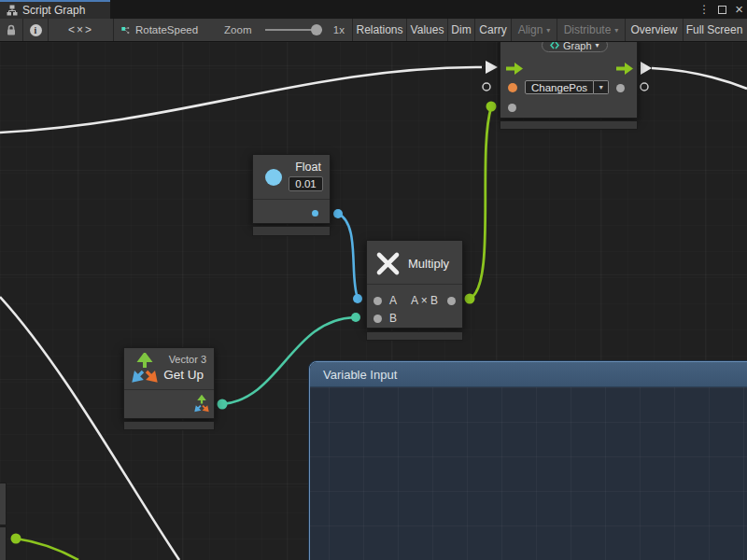 This screenshot has width=747, height=560. Describe the element at coordinates (529, 375) in the screenshot. I see `variable-input-titlebar: Variable Input` at that location.